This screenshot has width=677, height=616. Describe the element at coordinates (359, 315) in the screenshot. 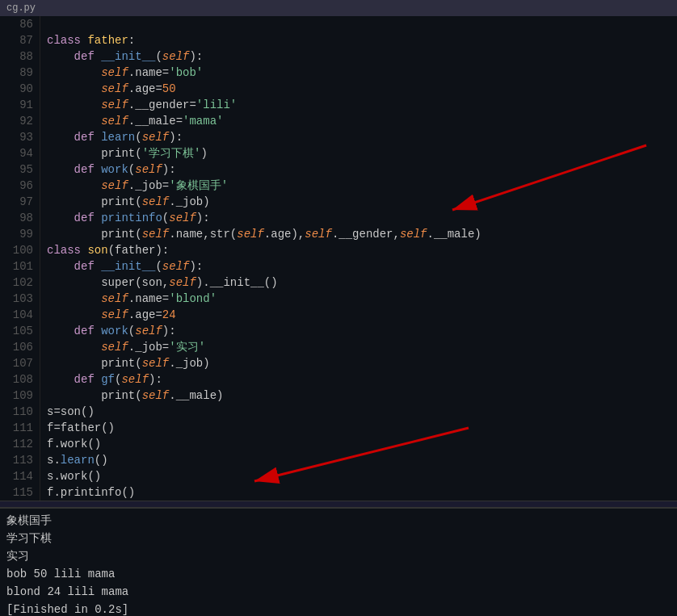

I see `code-line: self.age=24` at that location.